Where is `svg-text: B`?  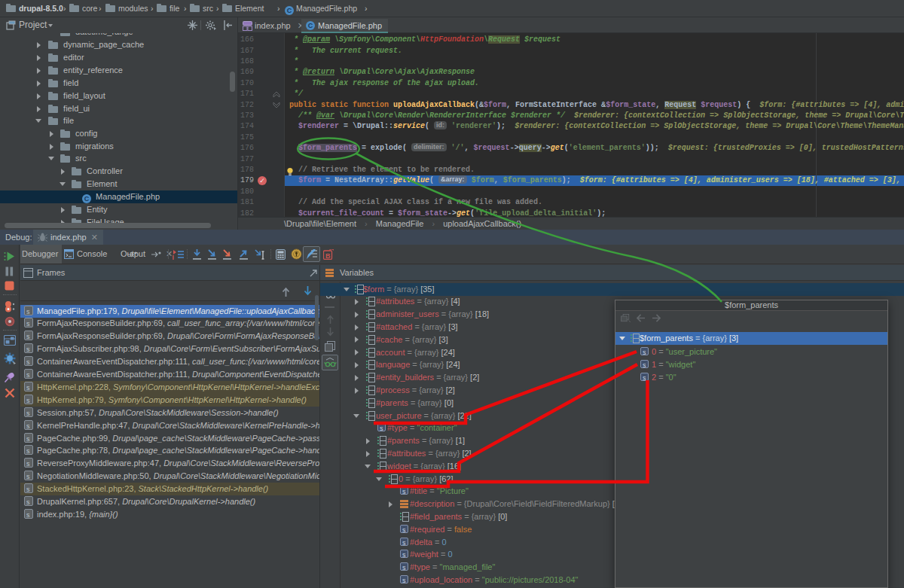 svg-text: B is located at coordinates (328, 256).